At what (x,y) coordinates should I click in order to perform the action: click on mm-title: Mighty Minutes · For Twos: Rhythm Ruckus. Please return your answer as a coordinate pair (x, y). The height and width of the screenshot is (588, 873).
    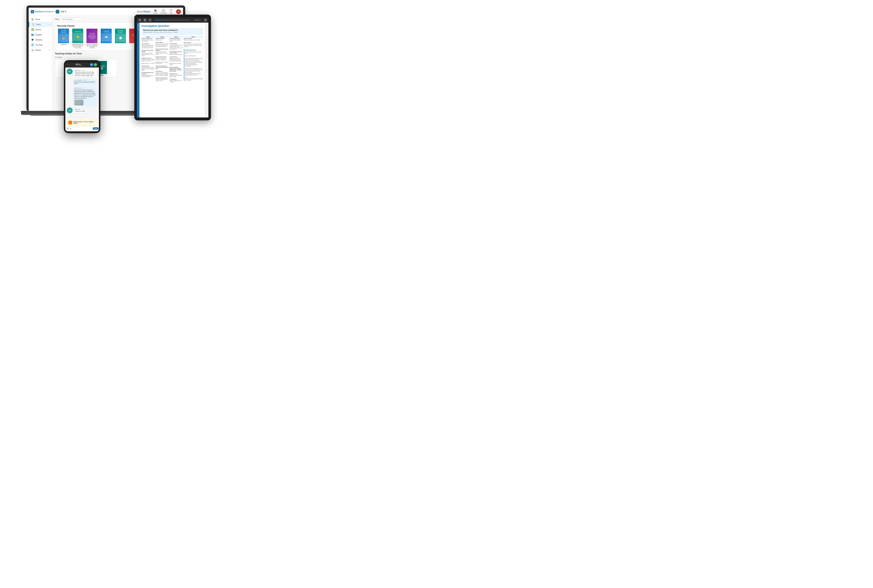
    Looking at the image, I should click on (85, 123).